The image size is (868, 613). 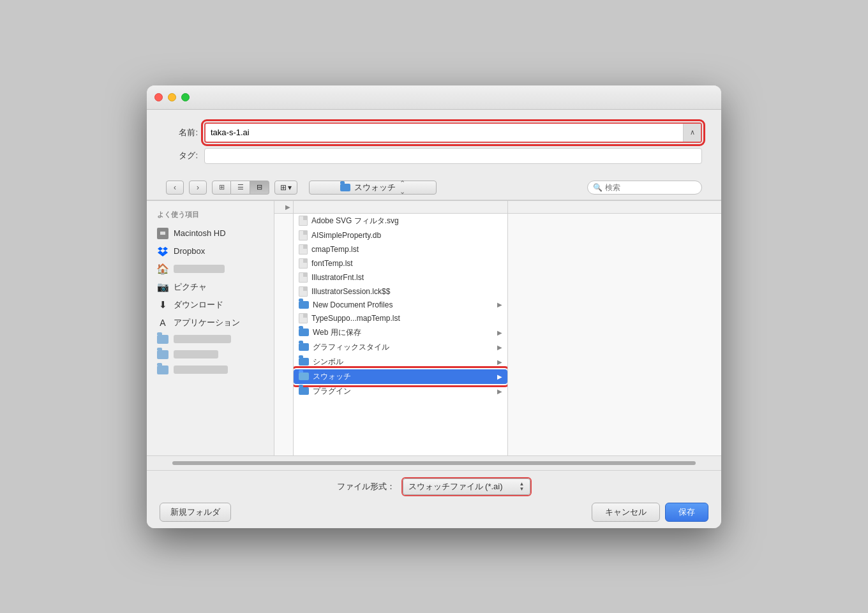 I want to click on view-btn-group: ⊞ ☰ ⊟, so click(x=241, y=188).